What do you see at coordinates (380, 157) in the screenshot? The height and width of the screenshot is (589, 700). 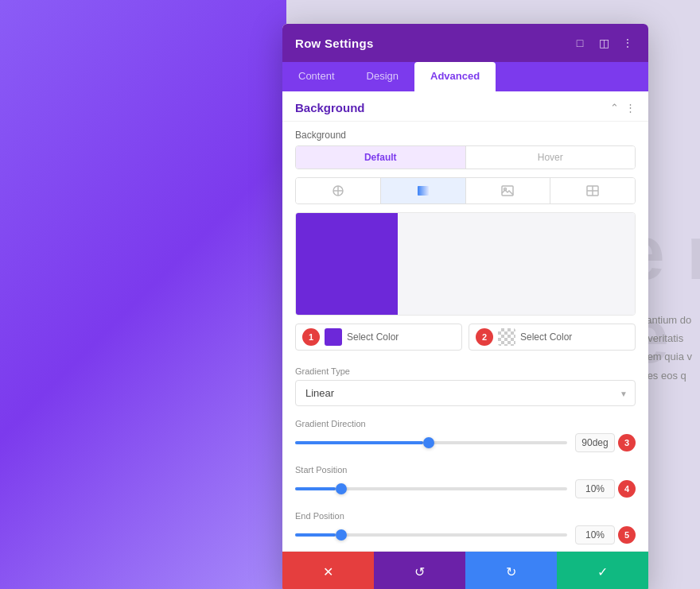 I see `default-toggle-btn: Default` at bounding box center [380, 157].